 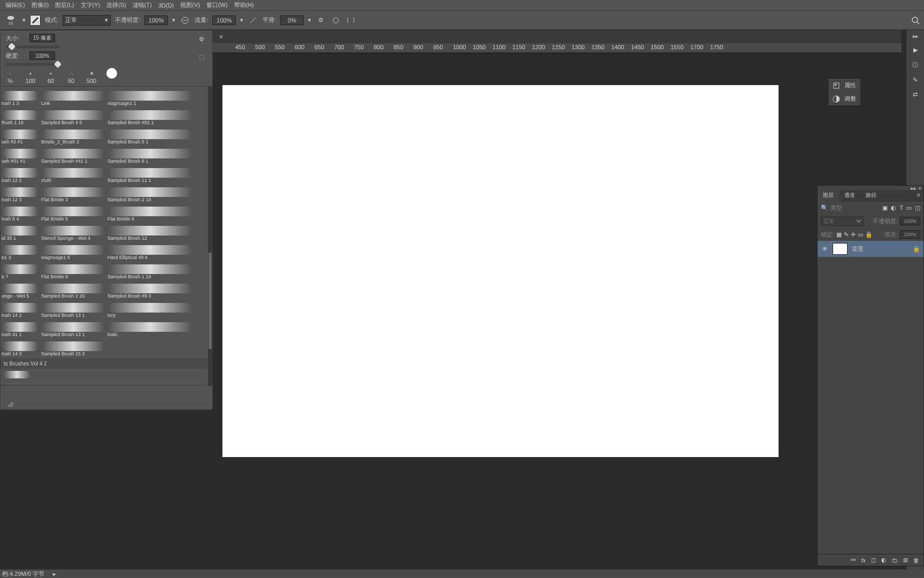 I want to click on brush-tool-icon: 15, so click(x=11, y=20).